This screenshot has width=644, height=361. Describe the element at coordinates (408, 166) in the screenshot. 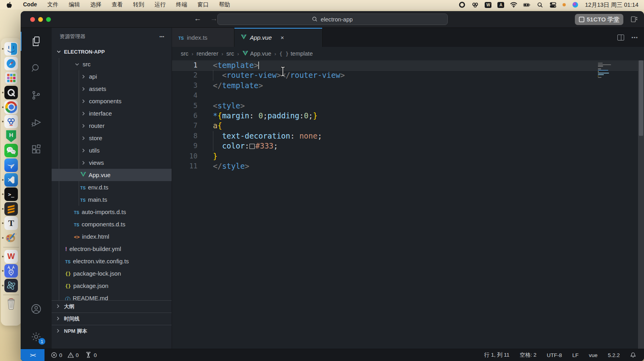

I see `code-line-11: 11</style>` at that location.